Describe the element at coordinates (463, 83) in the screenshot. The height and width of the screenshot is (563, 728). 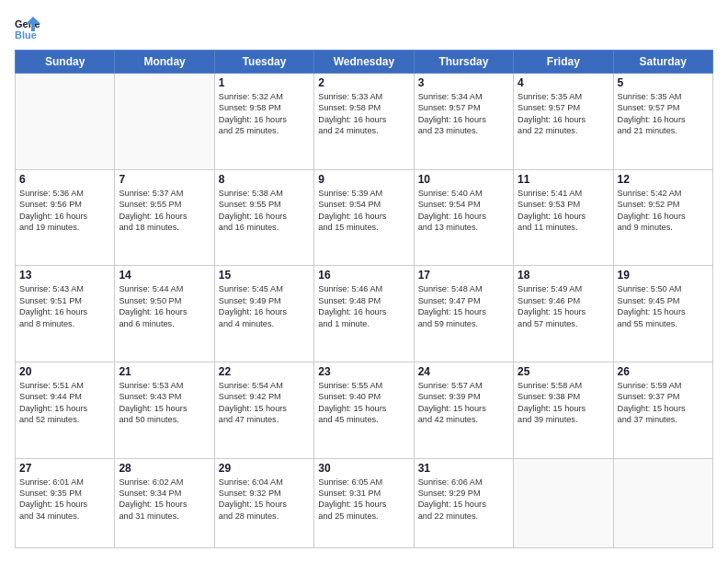
I see `day-number: 3` at that location.